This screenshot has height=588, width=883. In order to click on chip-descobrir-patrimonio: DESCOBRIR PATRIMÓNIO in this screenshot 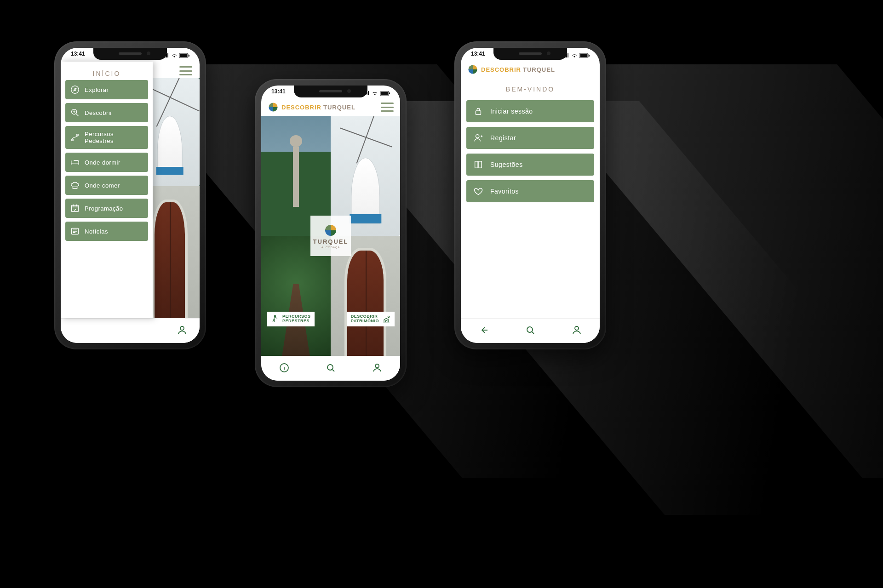, I will do `click(371, 319)`.